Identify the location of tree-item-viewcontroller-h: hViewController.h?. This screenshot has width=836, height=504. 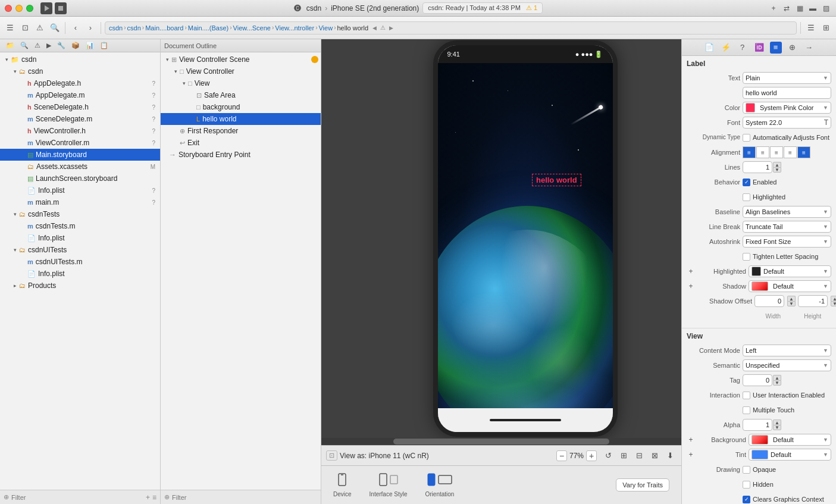
(80, 131).